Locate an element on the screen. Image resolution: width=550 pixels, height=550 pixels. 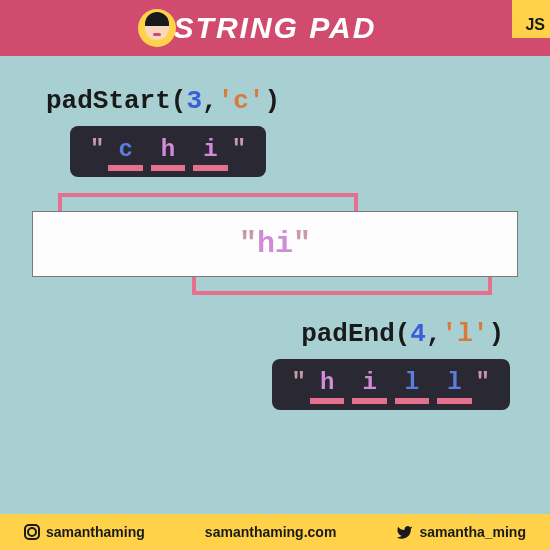
padstart-call: padStart(3,'c') is located at coordinates (278, 101).